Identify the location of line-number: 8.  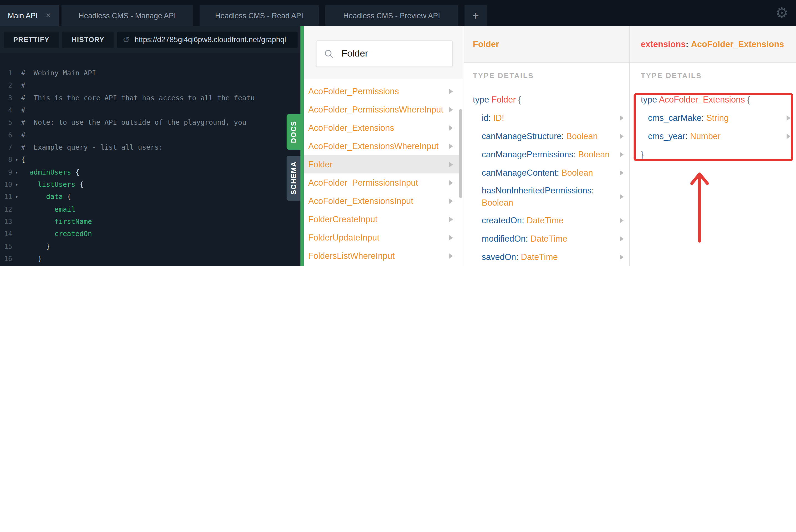
(6, 160).